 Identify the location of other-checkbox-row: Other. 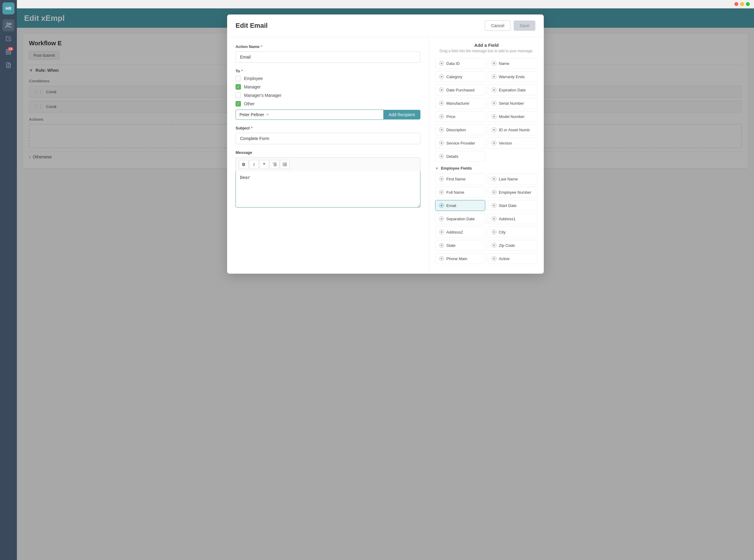
(328, 104).